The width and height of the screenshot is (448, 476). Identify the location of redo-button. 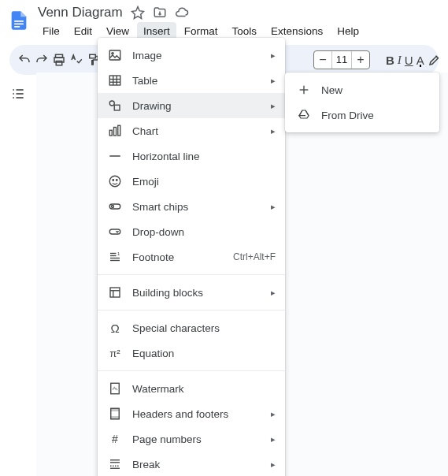
(42, 60).